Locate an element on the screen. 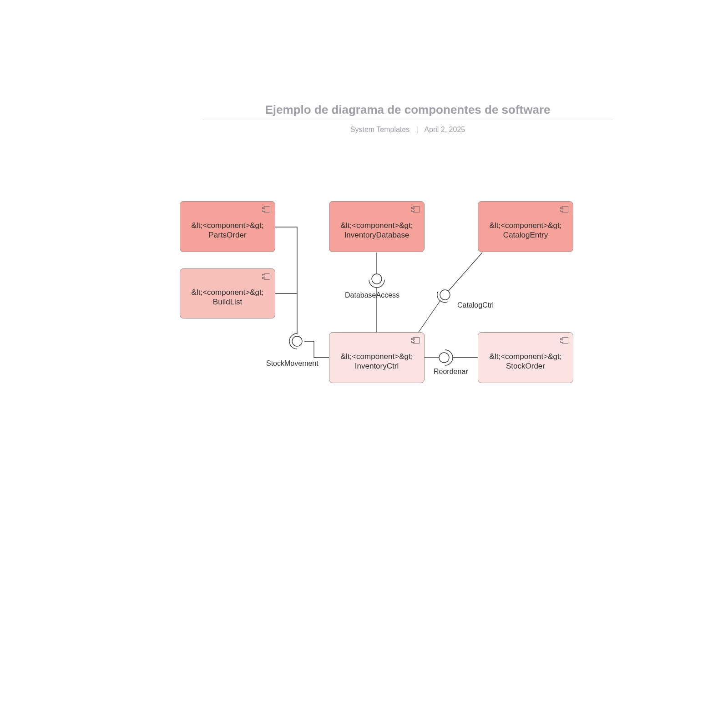  component-name: StockOrder is located at coordinates (526, 366).